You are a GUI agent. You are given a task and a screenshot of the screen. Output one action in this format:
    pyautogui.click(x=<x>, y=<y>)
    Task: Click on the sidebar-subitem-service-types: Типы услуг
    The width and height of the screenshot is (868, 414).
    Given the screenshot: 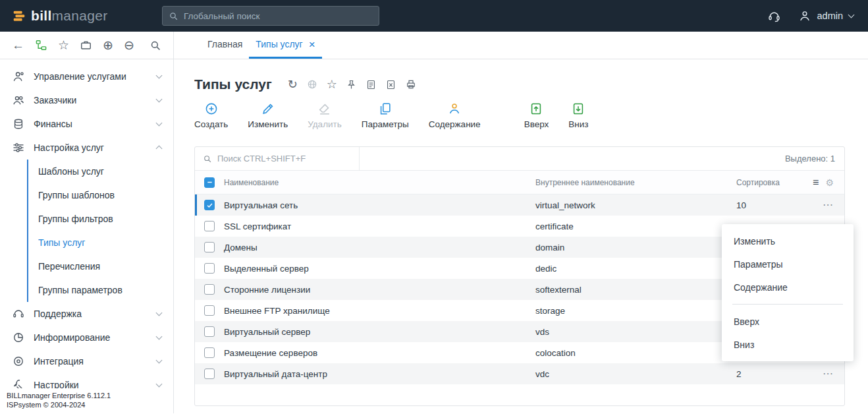 What is the action you would take?
    pyautogui.click(x=101, y=243)
    